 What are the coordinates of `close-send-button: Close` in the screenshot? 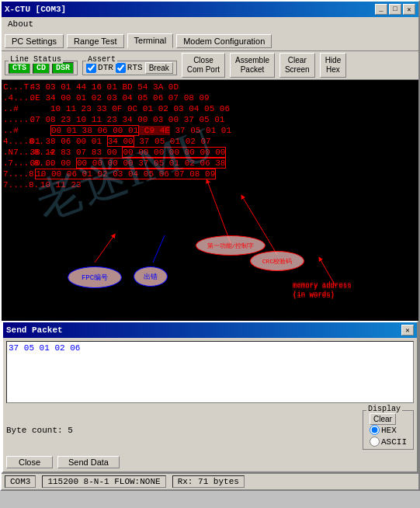 It's located at (30, 462).